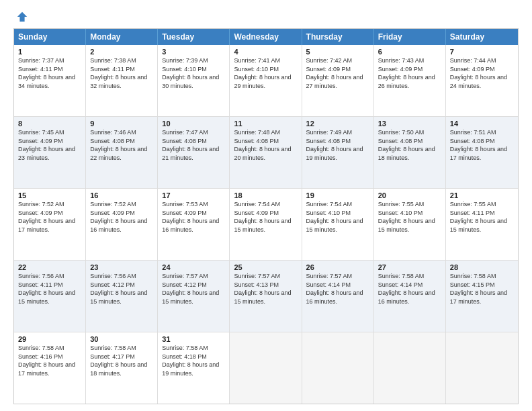 This screenshot has height=411, width=532. Describe the element at coordinates (122, 296) in the screenshot. I see `day-cell-23: 23 Sunrise: 7:56 AM Sunset: 4:12 PM Dayl…` at that location.